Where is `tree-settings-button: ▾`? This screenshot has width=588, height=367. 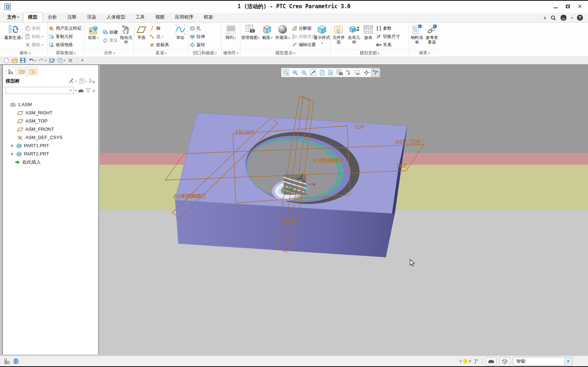
tree-settings-button: ▾ is located at coordinates (83, 81).